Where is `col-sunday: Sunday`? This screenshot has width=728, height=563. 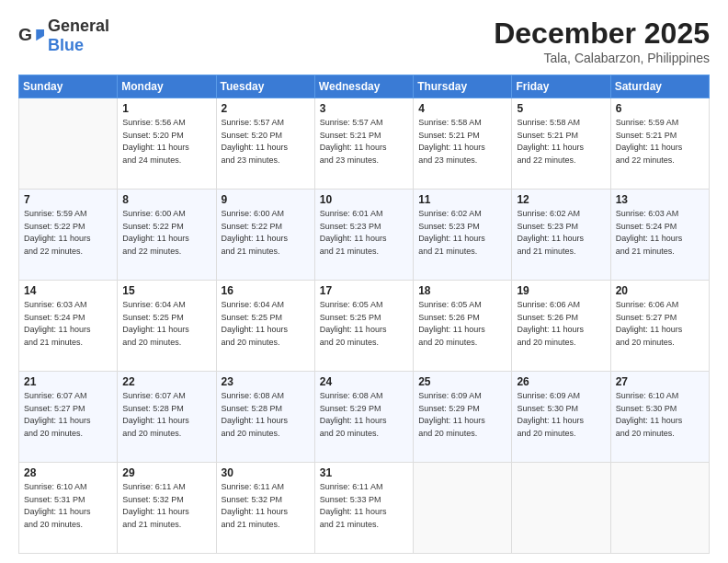
col-sunday: Sunday is located at coordinates (68, 86).